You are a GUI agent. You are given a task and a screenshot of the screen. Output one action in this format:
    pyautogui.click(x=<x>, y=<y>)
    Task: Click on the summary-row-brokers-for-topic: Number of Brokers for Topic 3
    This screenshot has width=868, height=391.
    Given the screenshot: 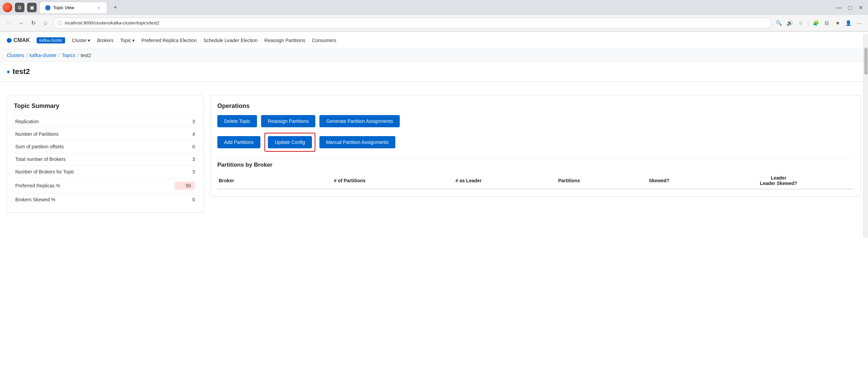 What is the action you would take?
    pyautogui.click(x=105, y=172)
    